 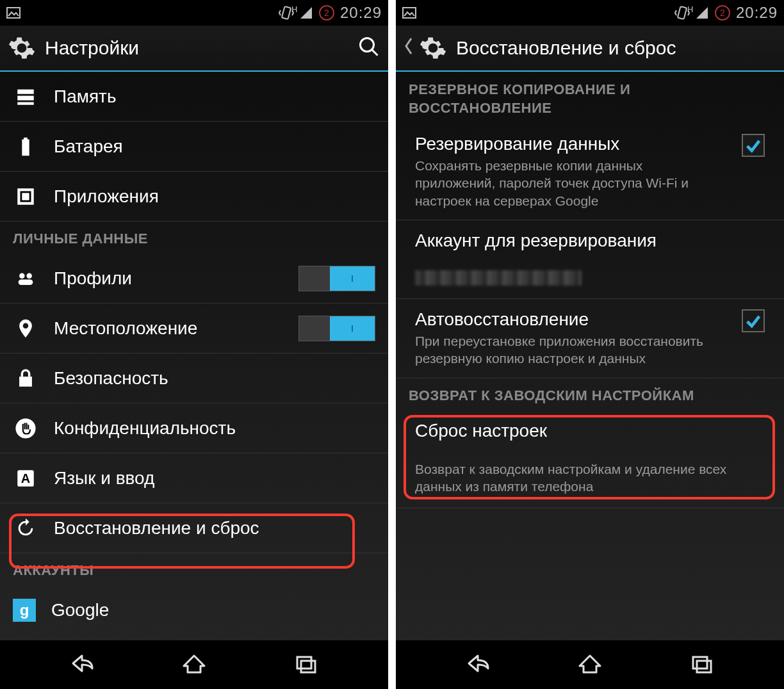 I want to click on auto-restore-checkbox, so click(x=753, y=321).